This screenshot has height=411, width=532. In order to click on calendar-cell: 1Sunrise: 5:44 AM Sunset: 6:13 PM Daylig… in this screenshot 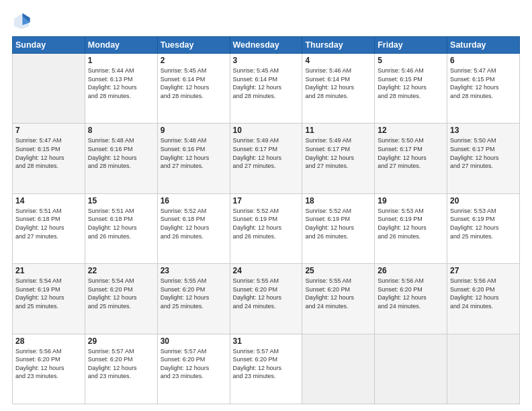, I will do `click(121, 89)`.